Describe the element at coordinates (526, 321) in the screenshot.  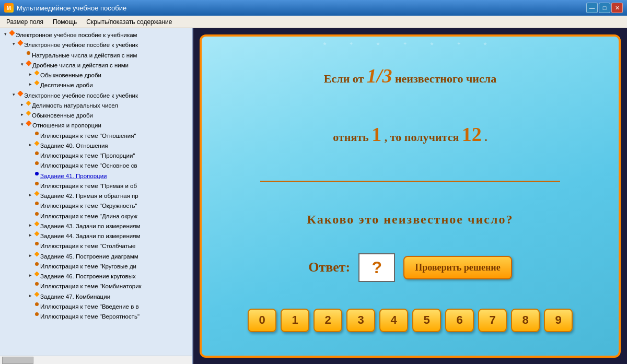
I see `num-button-8: 8` at that location.